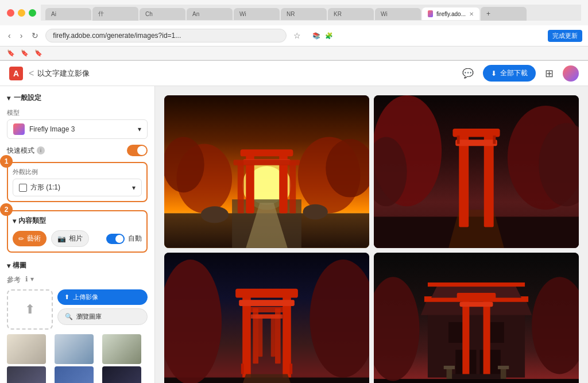 This screenshot has width=588, height=383. What do you see at coordinates (77, 187) in the screenshot?
I see `aspect-ratio-dropdown: 方形 (1:1) ▾` at bounding box center [77, 187].